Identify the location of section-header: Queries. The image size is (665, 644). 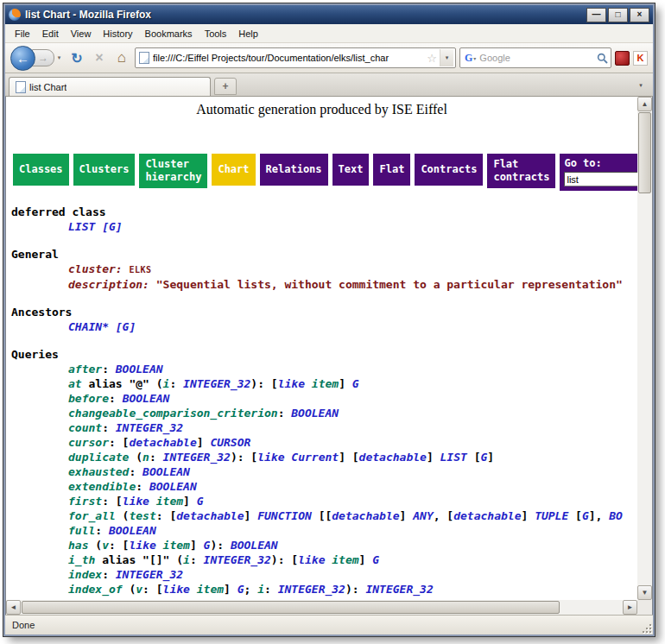
(321, 354).